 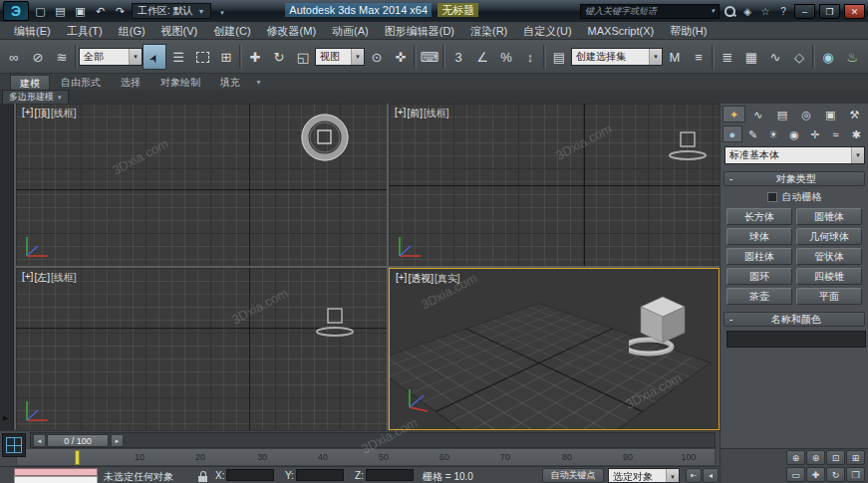 What do you see at coordinates (506, 57) in the screenshot?
I see `percent-snap-button: %` at bounding box center [506, 57].